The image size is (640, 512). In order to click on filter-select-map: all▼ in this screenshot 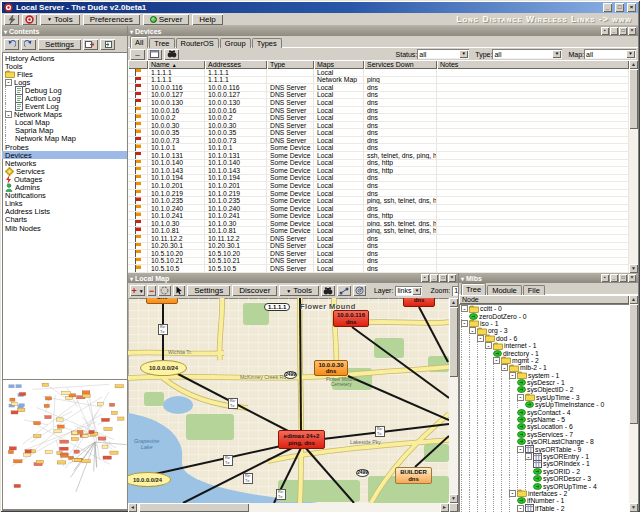, I will do `click(610, 54)`.